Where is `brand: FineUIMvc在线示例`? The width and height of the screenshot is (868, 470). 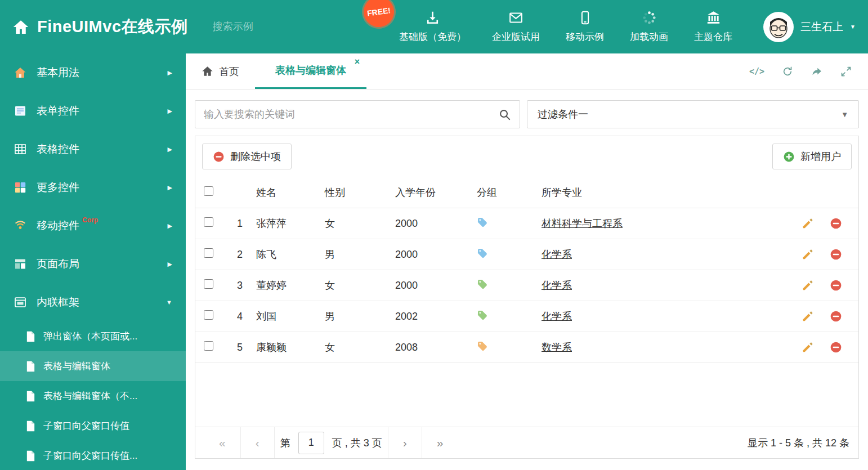 brand: FineUIMvc在线示例 is located at coordinates (100, 27).